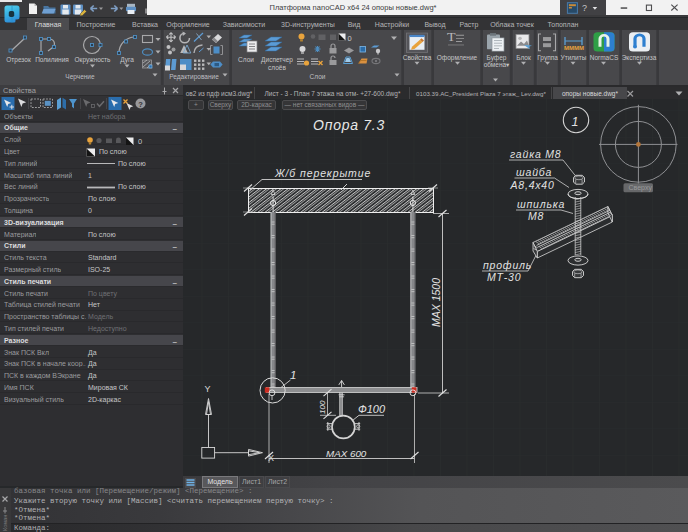  What do you see at coordinates (346, 454) in the screenshot?
I see `svg-text: MAX 600` at bounding box center [346, 454].